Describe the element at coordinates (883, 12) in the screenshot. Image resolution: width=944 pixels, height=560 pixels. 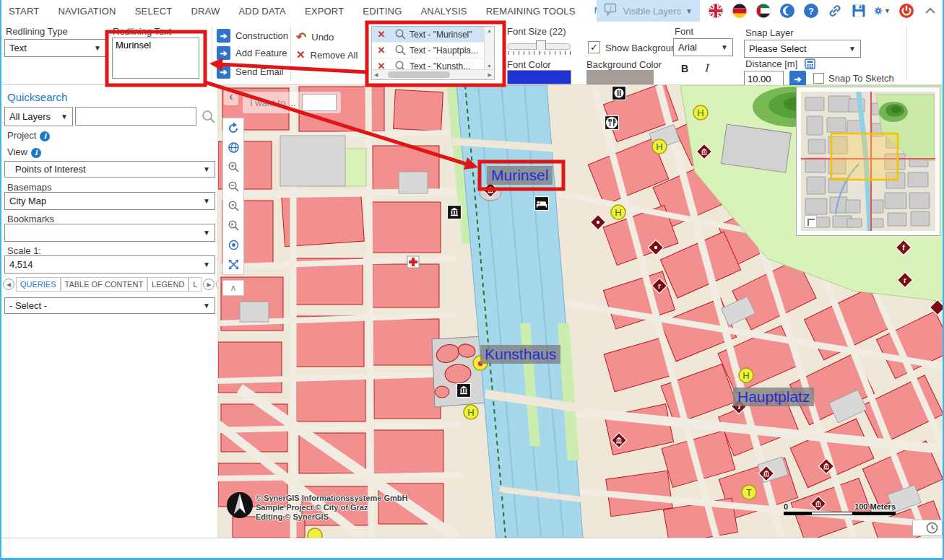
I see `settings-icon: ▼` at that location.